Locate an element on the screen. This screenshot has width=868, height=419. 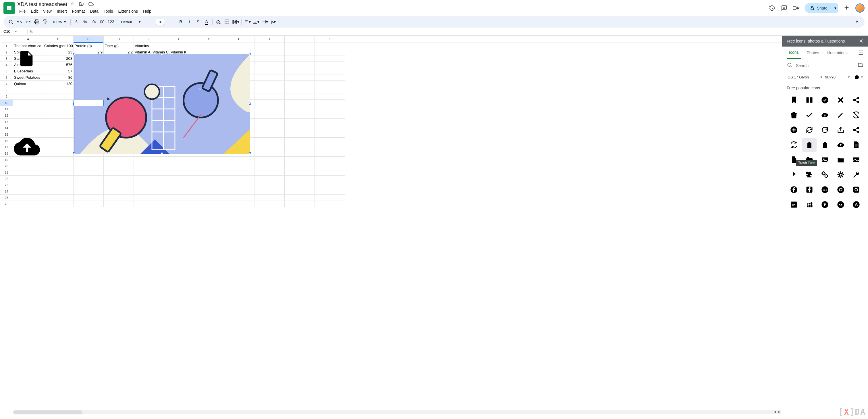
cell-G2 is located at coordinates (209, 53).